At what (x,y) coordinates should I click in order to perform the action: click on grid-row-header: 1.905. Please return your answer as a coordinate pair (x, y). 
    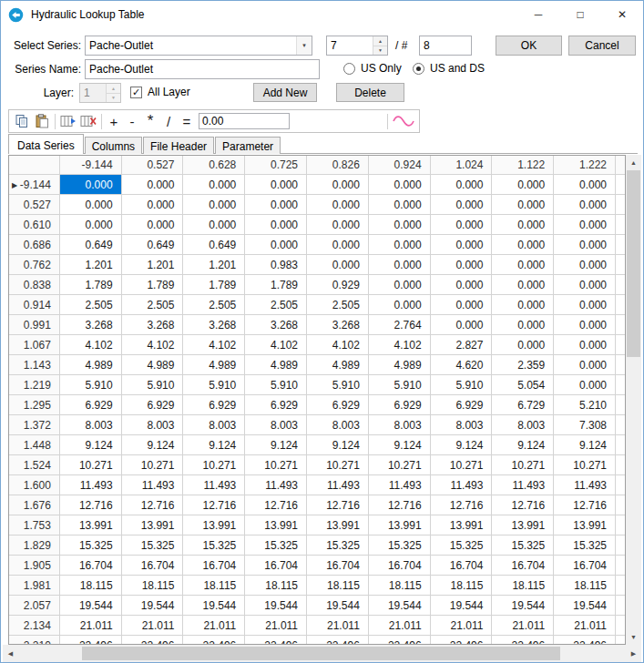
    Looking at the image, I should click on (35, 566).